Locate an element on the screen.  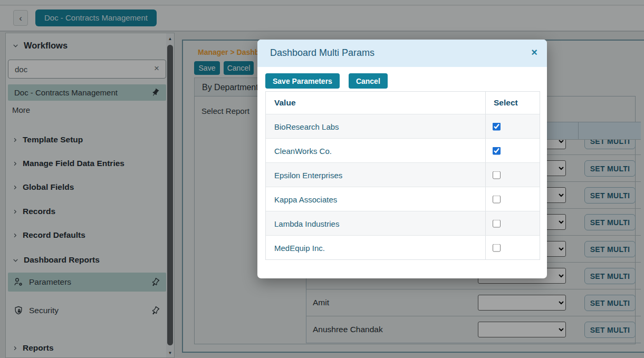
param-option-row: BioResearch Labs is located at coordinates (403, 126).